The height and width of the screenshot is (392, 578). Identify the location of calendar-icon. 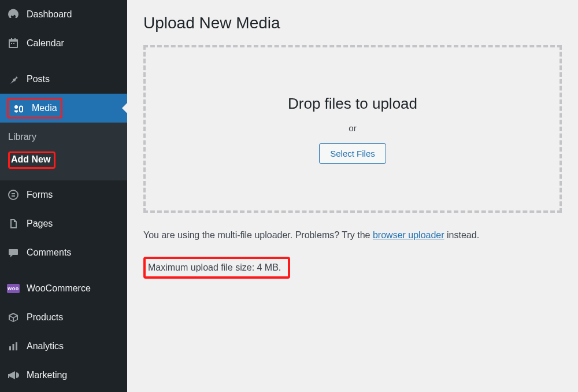
(13, 43).